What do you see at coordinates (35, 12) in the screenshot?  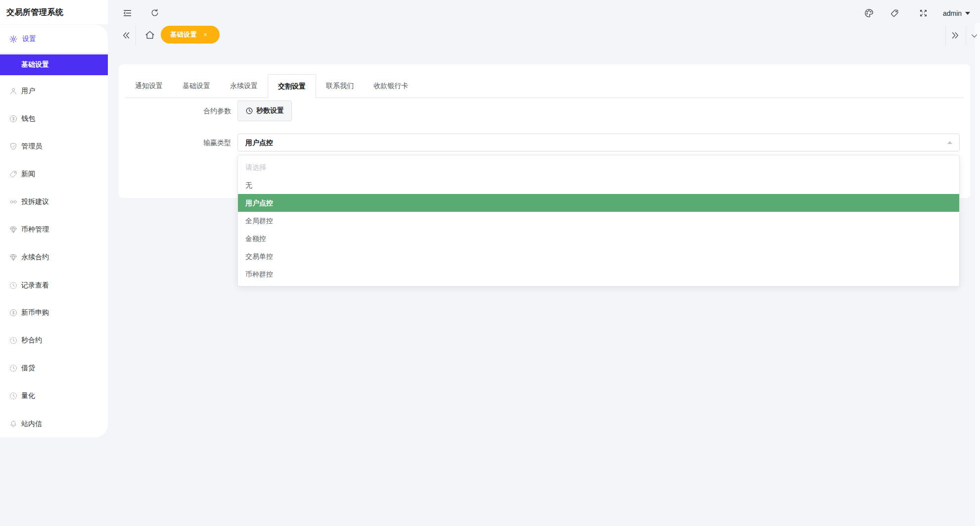 I see `app-title: 交易所管理系统` at bounding box center [35, 12].